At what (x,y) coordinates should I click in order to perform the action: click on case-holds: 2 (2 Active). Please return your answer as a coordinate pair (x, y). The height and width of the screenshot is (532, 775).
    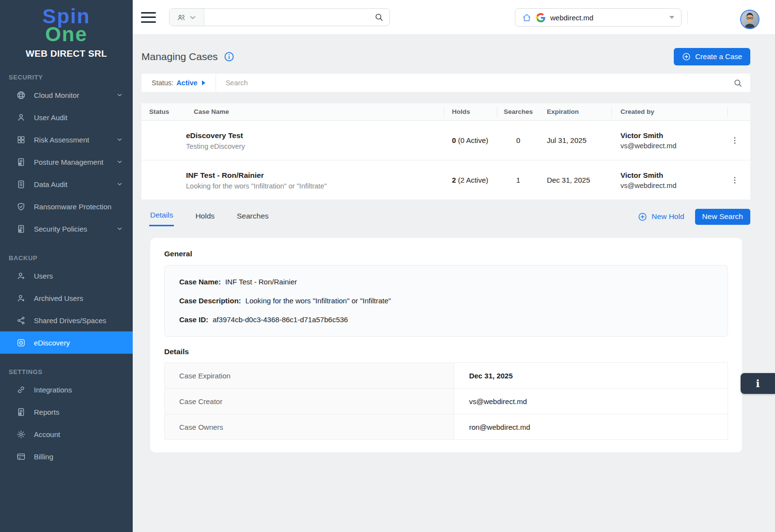
    Looking at the image, I should click on (471, 180).